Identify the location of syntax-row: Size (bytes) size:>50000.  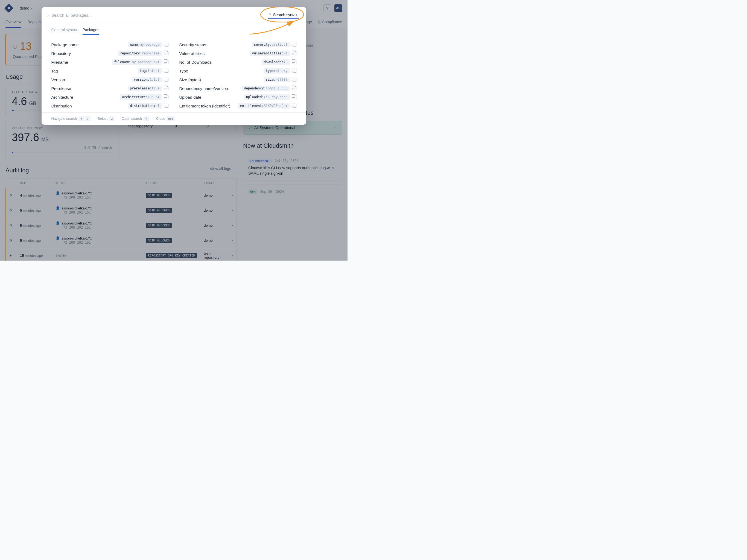
(238, 80).